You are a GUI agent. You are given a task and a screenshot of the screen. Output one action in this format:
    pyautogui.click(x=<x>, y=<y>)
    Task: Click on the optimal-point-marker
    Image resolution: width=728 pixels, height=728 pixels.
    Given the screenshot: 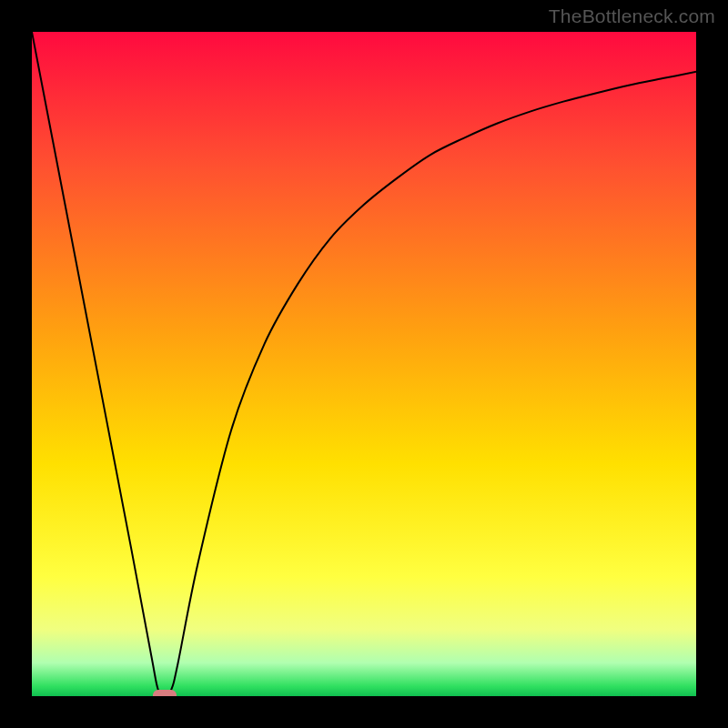 What is the action you would take?
    pyautogui.click(x=165, y=693)
    